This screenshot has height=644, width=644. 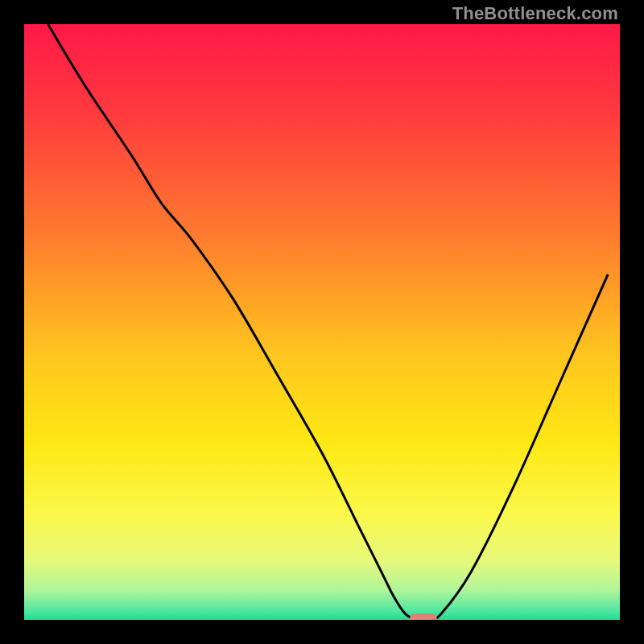 I want to click on watermark-text: TheBottleneck.com, so click(x=535, y=14).